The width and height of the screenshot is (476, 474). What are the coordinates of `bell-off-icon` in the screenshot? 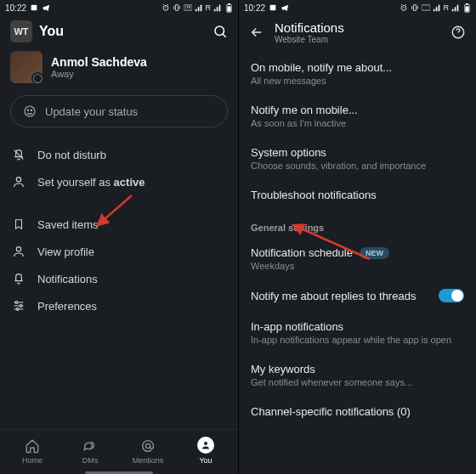 It's located at (19, 155).